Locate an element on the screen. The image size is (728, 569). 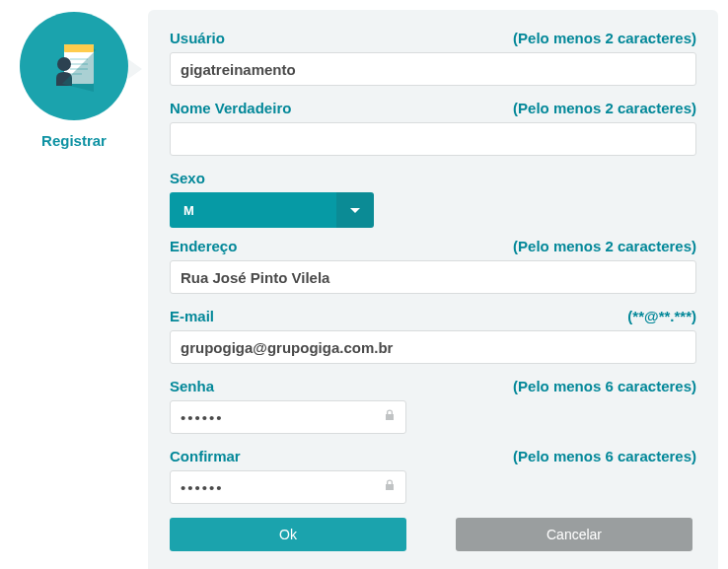
register-icon is located at coordinates (74, 66).